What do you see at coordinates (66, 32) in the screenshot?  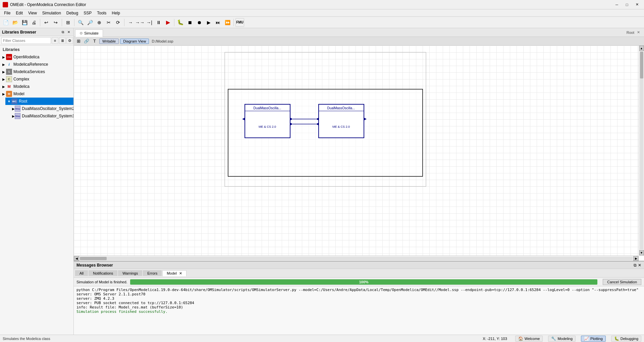 I see `libraries-browser-header-buttons: ⧉ ✕` at bounding box center [66, 32].